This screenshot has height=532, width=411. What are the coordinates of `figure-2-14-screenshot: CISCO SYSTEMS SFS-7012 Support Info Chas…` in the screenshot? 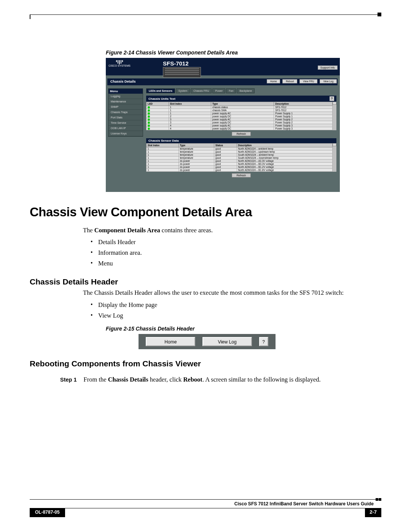 It's located at (223, 125).